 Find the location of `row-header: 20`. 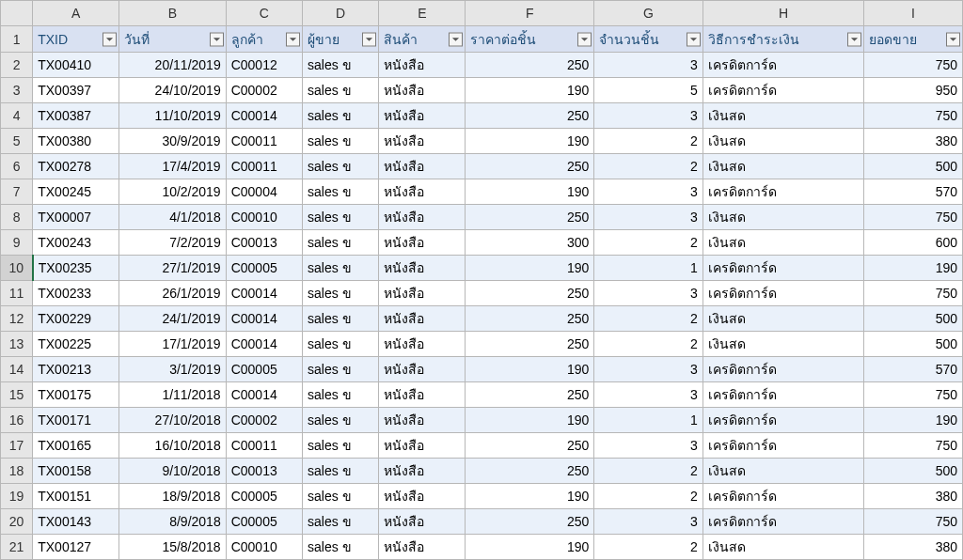

row-header: 20 is located at coordinates (17, 522).